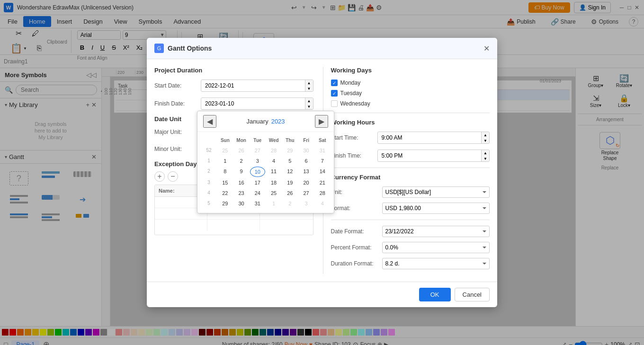 This screenshot has width=644, height=345. Describe the element at coordinates (436, 231) in the screenshot. I see `date-format-select: 23/12/2022` at that location.